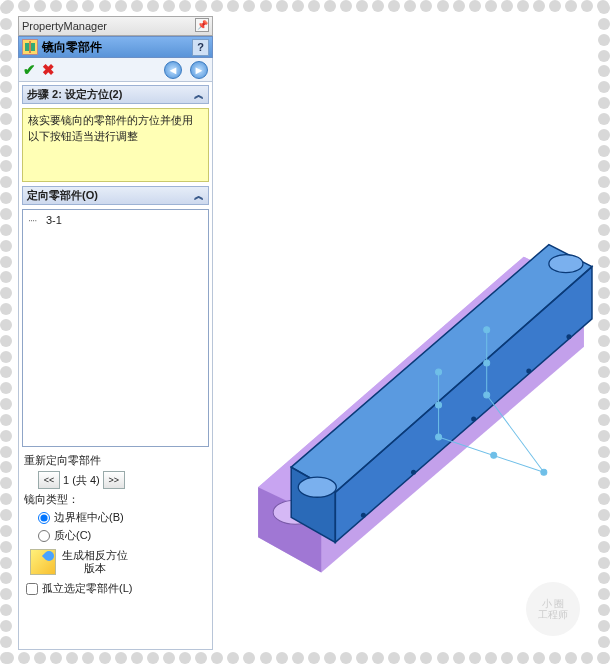  What do you see at coordinates (116, 460) in the screenshot?
I see `reorient-label: 重新定向零部件` at bounding box center [116, 460].